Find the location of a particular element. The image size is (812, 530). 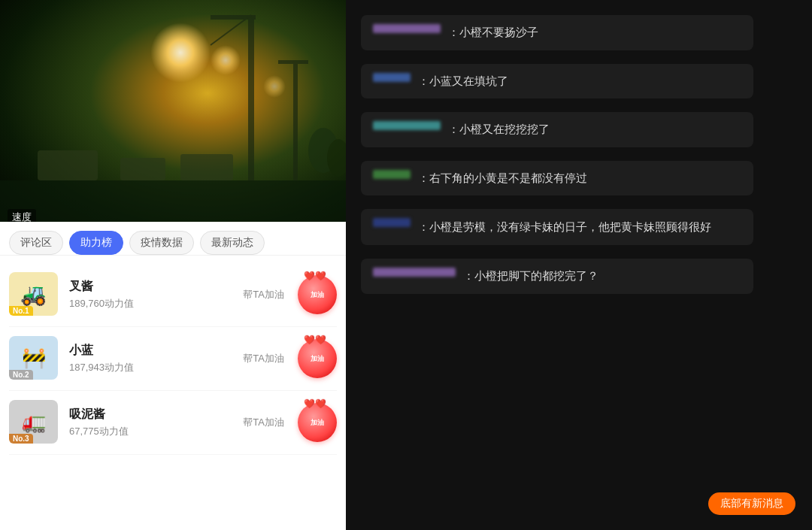

cheer-btn-3: ❤️❤️ 加油 is located at coordinates (317, 422).